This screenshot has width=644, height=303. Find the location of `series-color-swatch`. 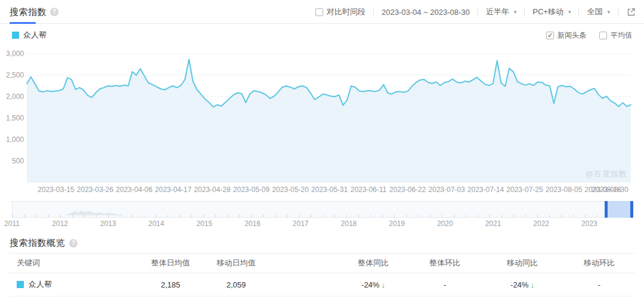

series-color-swatch is located at coordinates (16, 35).